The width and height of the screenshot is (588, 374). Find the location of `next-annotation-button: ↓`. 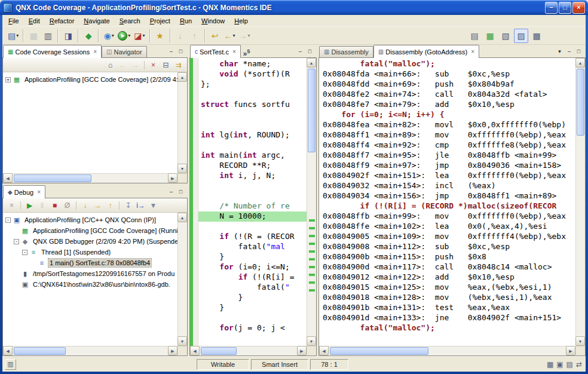

next-annotation-button: ↓ is located at coordinates (180, 36).